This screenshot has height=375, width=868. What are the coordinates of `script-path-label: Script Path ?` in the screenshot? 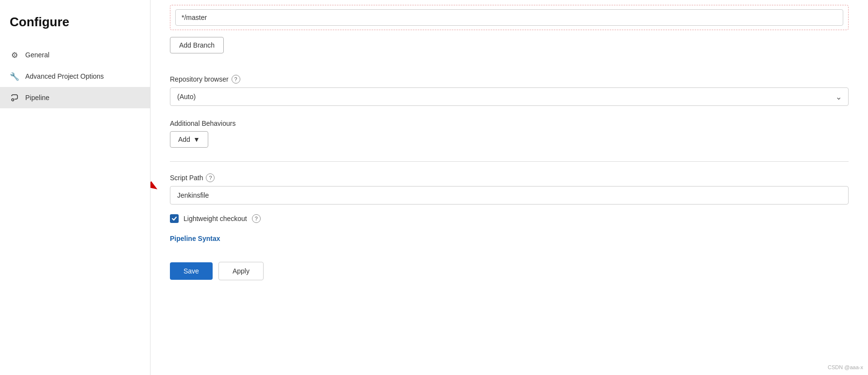 It's located at (509, 178).